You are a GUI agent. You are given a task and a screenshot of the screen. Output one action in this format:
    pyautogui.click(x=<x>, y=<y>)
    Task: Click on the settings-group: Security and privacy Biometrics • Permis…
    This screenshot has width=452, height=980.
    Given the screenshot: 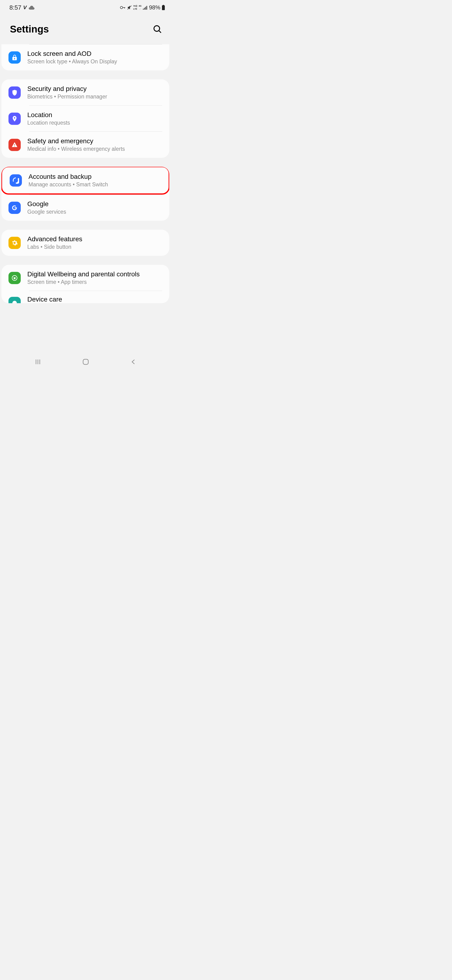 What is the action you would take?
    pyautogui.click(x=85, y=119)
    